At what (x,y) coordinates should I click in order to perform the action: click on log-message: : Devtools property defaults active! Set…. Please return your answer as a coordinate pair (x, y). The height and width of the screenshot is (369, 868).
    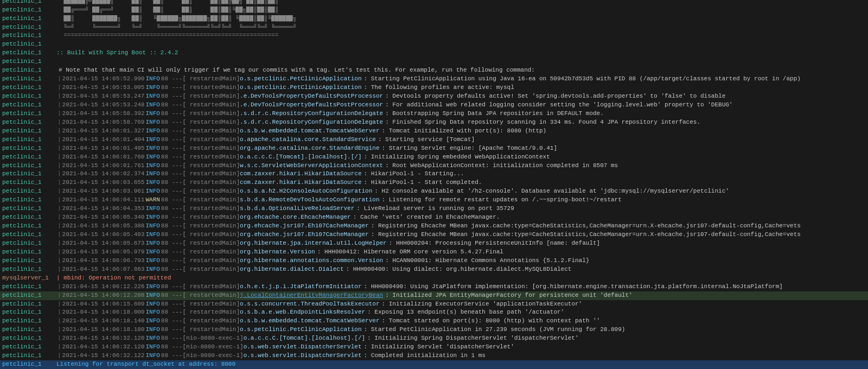
    Looking at the image, I should click on (556, 97).